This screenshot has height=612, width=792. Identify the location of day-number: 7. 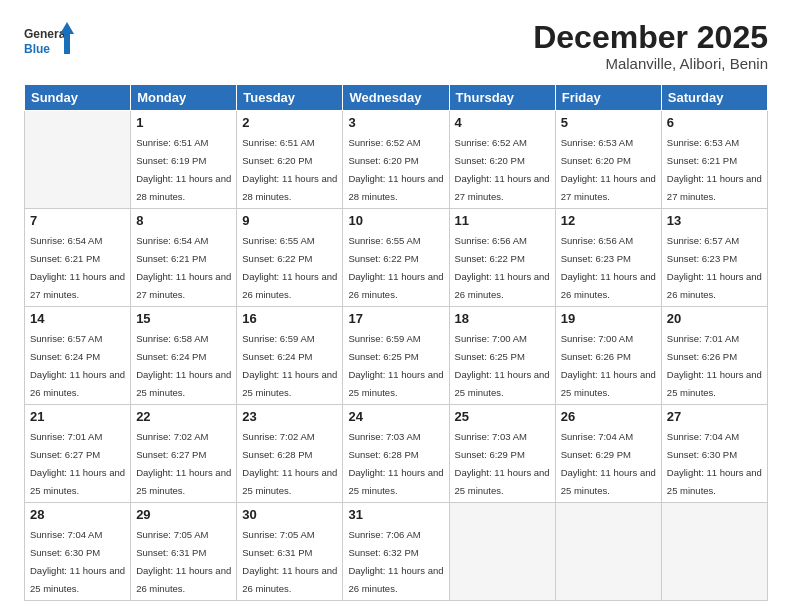
(78, 220).